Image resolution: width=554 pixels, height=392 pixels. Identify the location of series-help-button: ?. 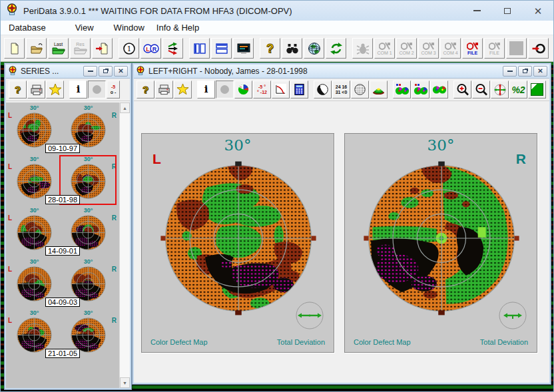
(17, 89).